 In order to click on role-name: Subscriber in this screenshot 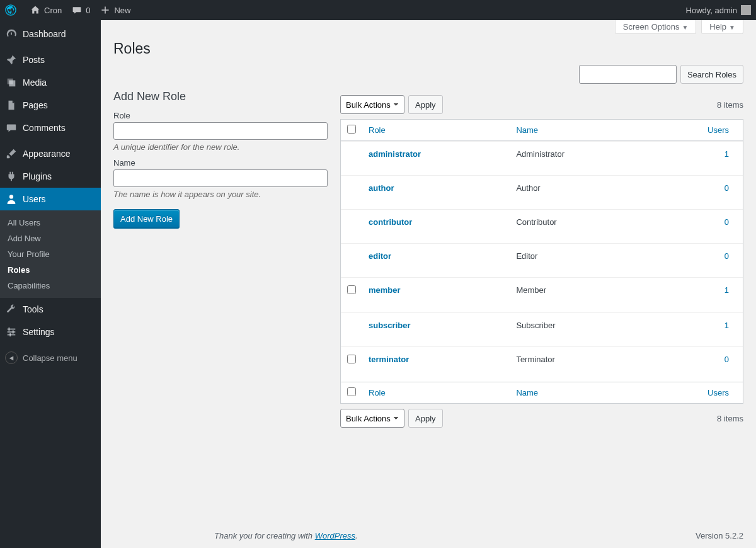, I will do `click(579, 329)`.